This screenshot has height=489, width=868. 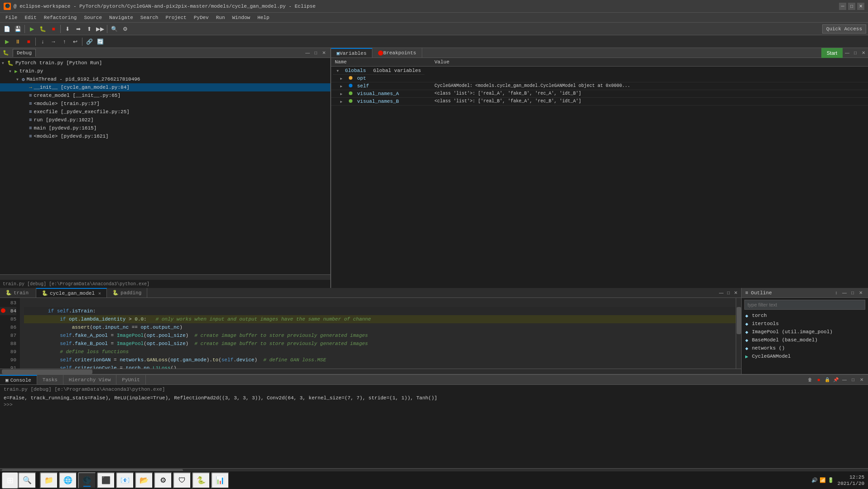 I want to click on menu-help: Help, so click(x=263, y=18).